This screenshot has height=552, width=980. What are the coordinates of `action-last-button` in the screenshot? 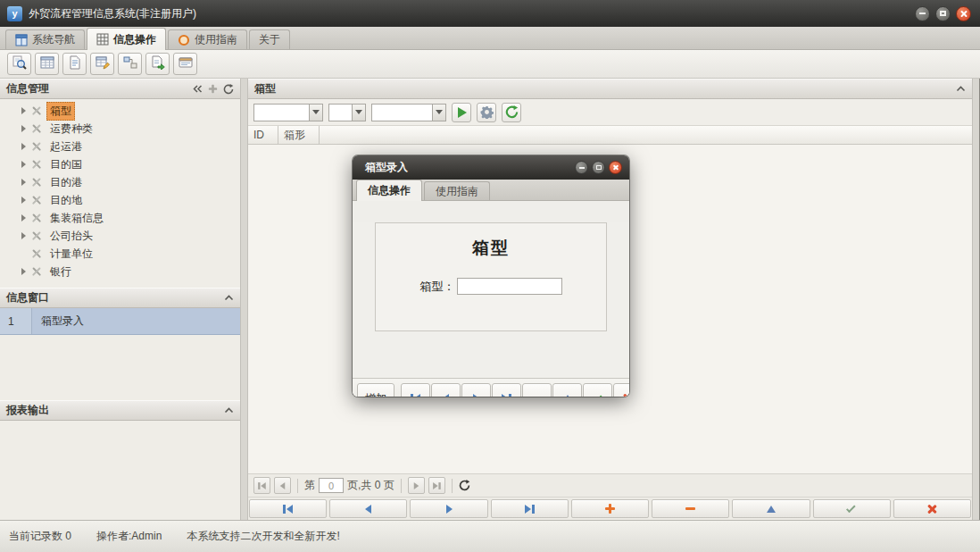 It's located at (530, 509).